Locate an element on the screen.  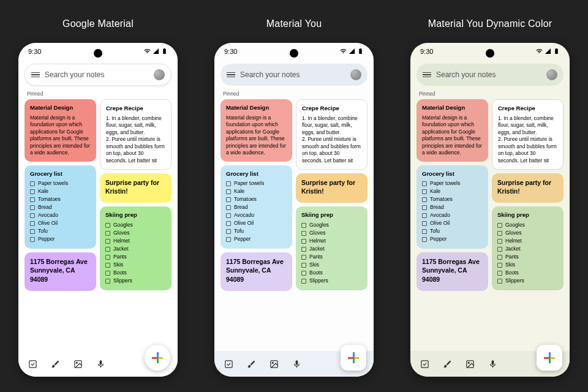
add-note-button is located at coordinates (353, 358).